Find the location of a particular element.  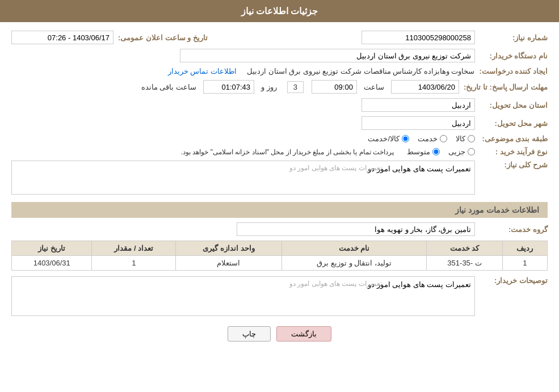

creator-value: سخاوت وهابزاده کارشناس مناقصات شرکت توزی… is located at coordinates (361, 71).